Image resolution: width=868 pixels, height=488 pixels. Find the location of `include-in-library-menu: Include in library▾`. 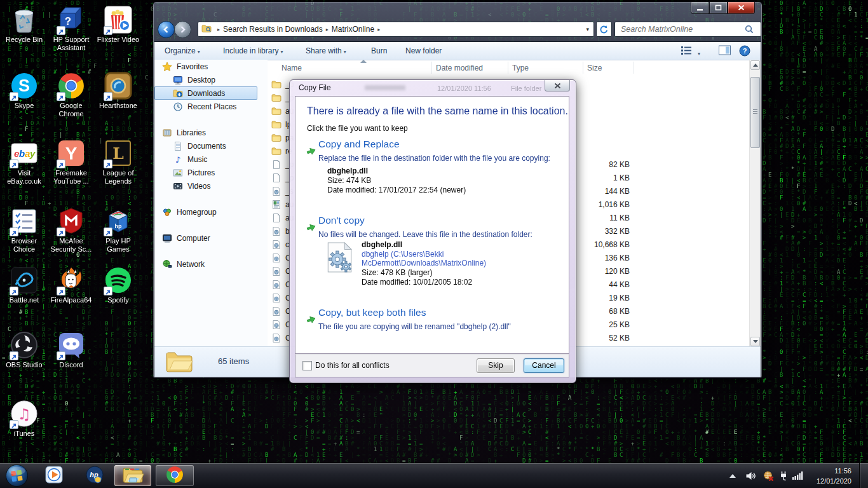

include-in-library-menu: Include in library▾ is located at coordinates (253, 51).